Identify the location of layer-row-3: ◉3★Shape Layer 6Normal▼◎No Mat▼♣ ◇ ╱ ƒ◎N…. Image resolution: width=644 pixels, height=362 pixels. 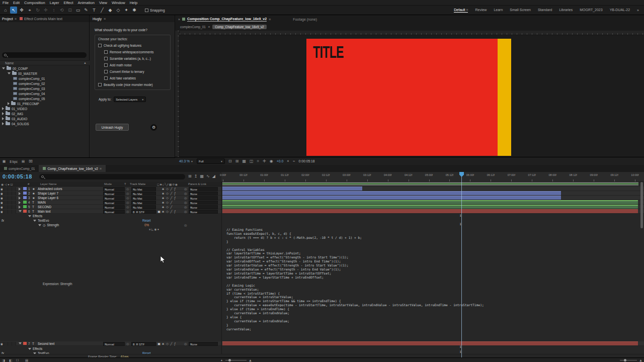
(111, 198).